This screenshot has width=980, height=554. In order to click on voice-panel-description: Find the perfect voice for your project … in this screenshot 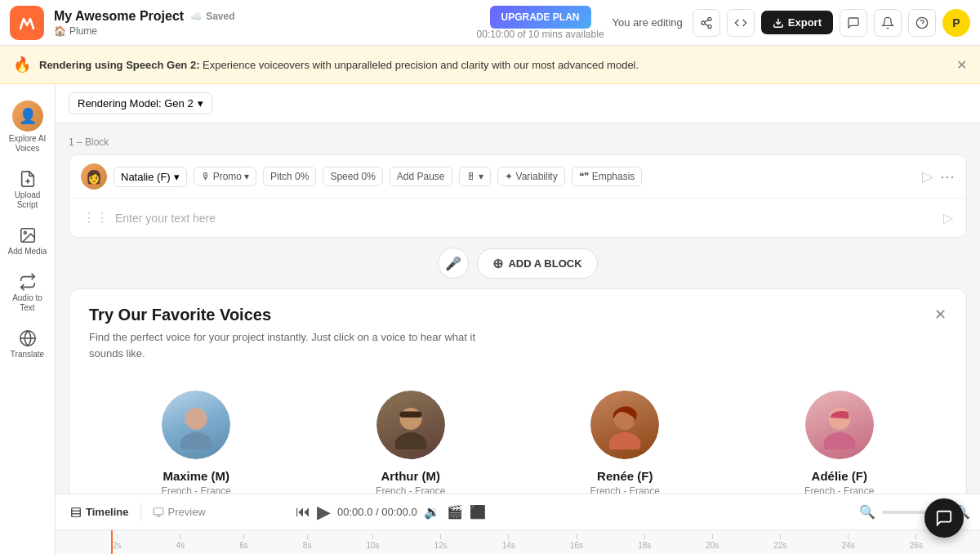, I will do `click(285, 345)`.